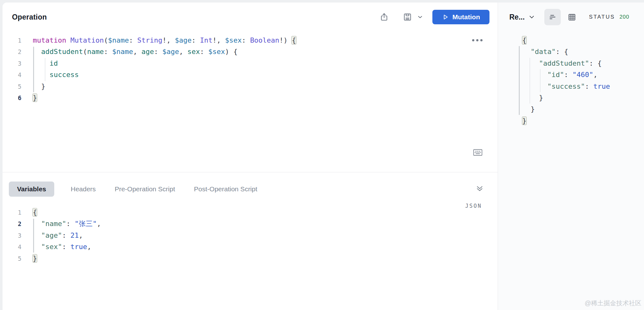 The height and width of the screenshot is (310, 644). What do you see at coordinates (524, 40) in the screenshot?
I see `code-text: {` at bounding box center [524, 40].